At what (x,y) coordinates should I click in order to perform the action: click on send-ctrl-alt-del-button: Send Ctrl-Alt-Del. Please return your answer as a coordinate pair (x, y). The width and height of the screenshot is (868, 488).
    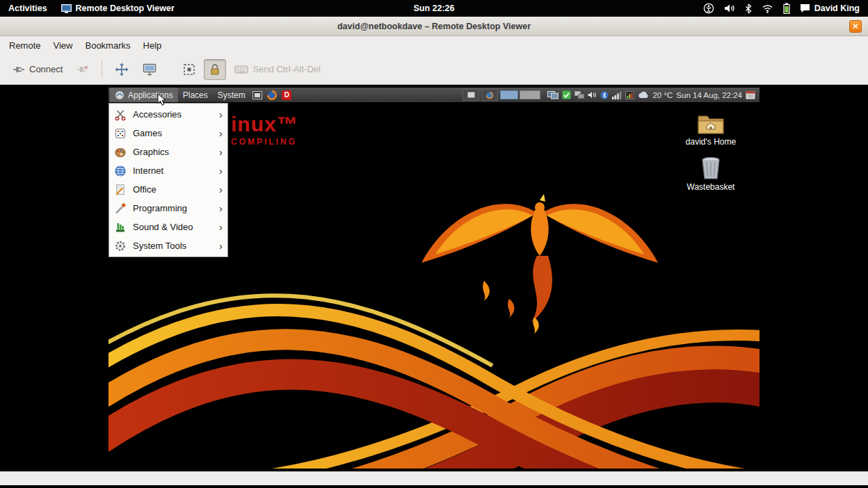
    Looking at the image, I should click on (278, 70).